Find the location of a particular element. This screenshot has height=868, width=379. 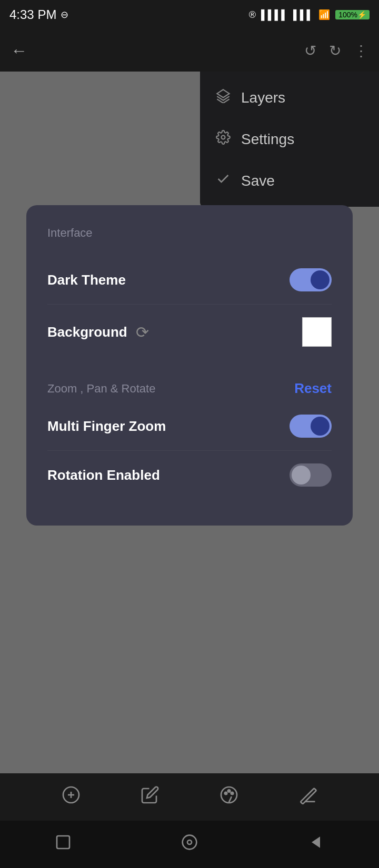

menu-item-settings: Settings is located at coordinates (290, 139).